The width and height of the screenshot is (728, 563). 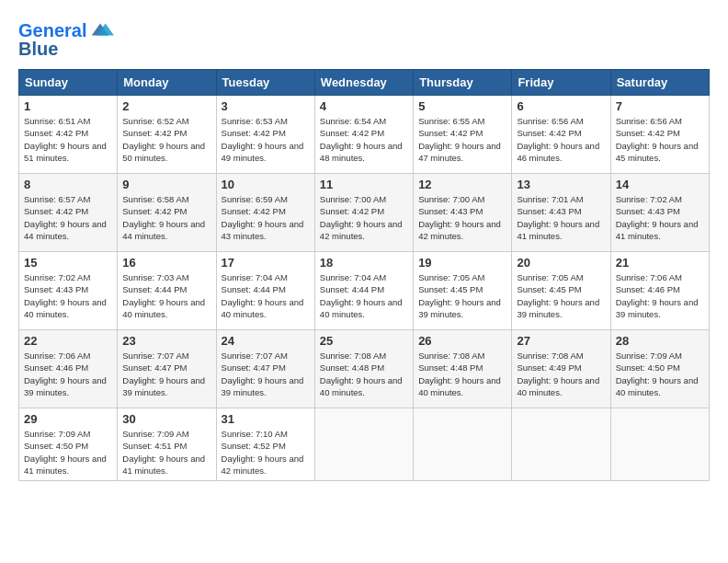 I want to click on calendar-cell: 3 Sunrise: 6:53 AMSunset: 4:42 PMDayligh…, so click(x=265, y=134).